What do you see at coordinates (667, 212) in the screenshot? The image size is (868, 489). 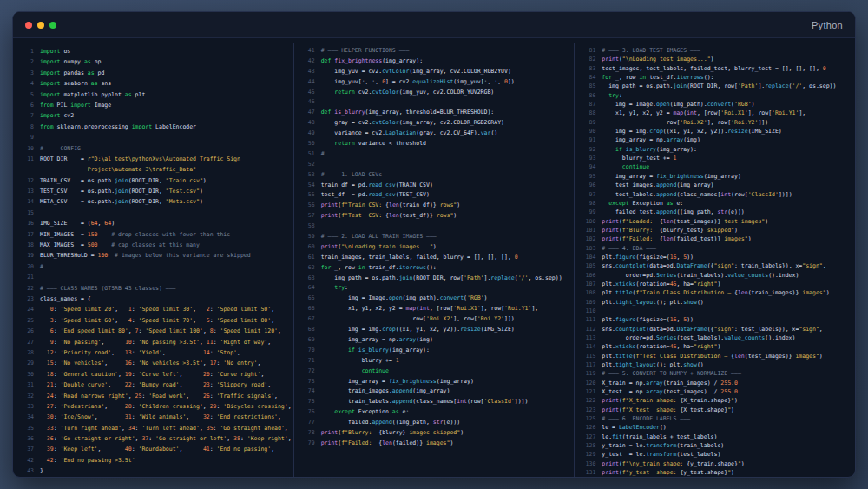 I see `code-token: append` at bounding box center [667, 212].